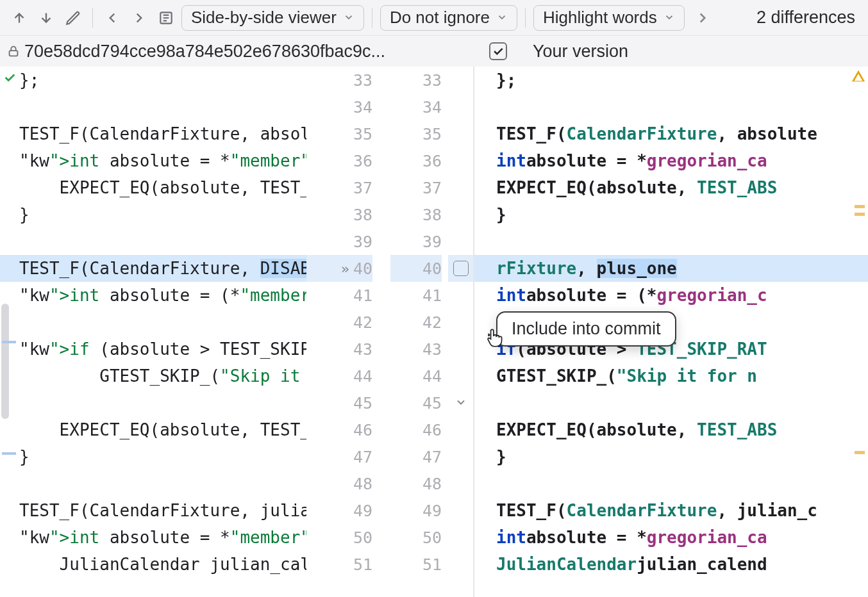  Describe the element at coordinates (73, 18) in the screenshot. I see `edit-icon` at that location.